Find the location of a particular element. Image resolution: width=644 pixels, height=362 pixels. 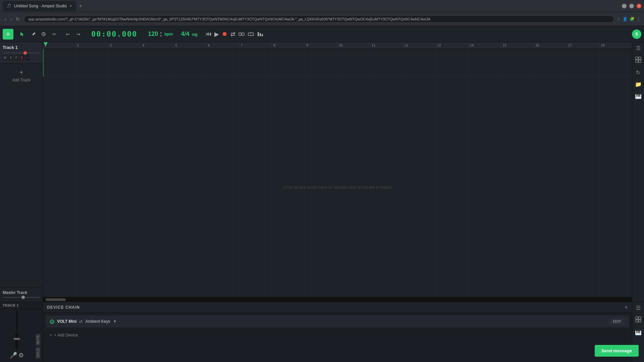

solo-button: S is located at coordinates (11, 58).